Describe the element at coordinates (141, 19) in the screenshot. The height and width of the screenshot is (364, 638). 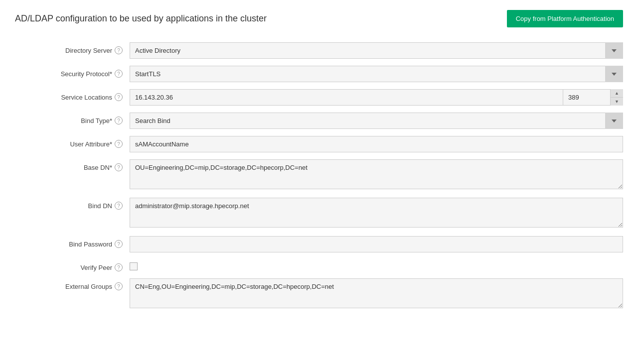
I see `page-title: AD/LDAP configuration to be used by appl…` at that location.